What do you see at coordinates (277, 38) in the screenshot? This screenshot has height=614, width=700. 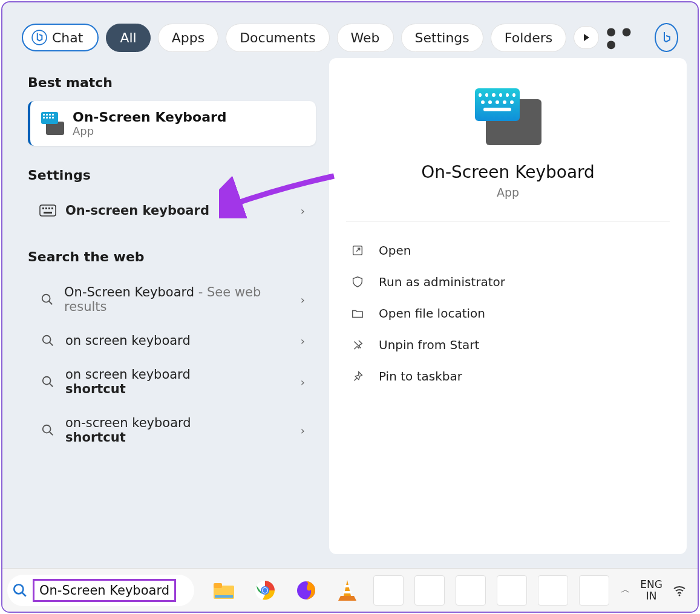 I see `tab-documents: Documents` at bounding box center [277, 38].